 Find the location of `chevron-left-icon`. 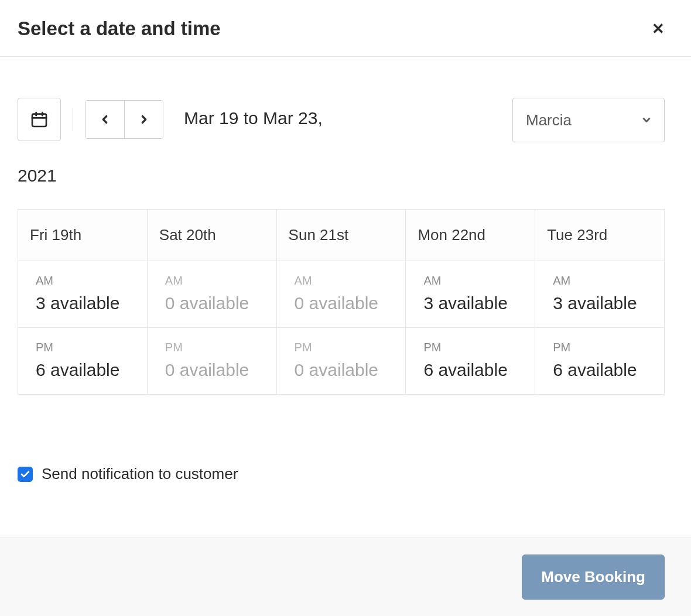

chevron-left-icon is located at coordinates (105, 119).